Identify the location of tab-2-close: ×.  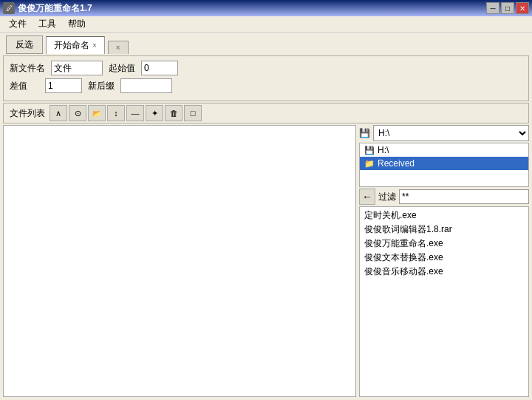
(118, 47).